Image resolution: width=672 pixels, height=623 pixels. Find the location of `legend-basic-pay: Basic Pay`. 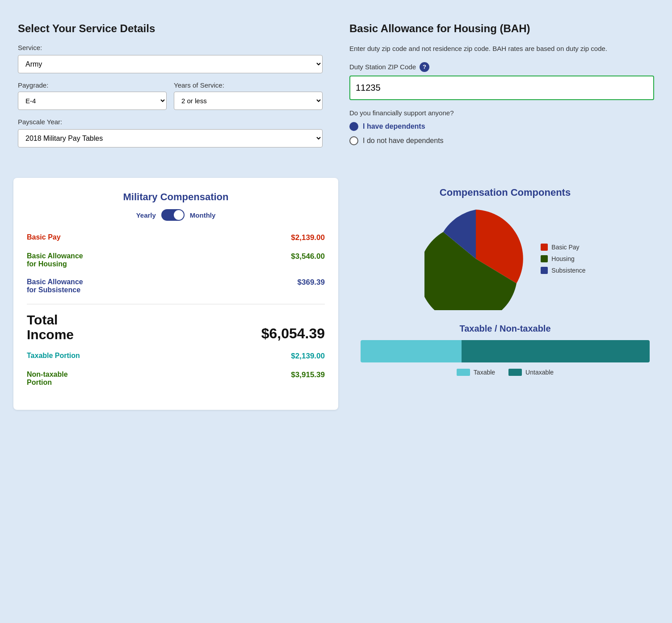

legend-basic-pay: Basic Pay is located at coordinates (563, 247).